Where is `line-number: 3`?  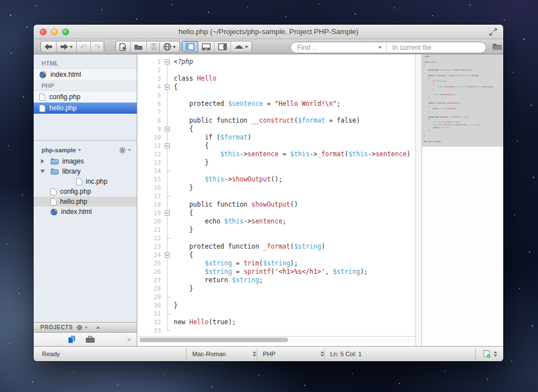
line-number: 3 is located at coordinates (151, 78).